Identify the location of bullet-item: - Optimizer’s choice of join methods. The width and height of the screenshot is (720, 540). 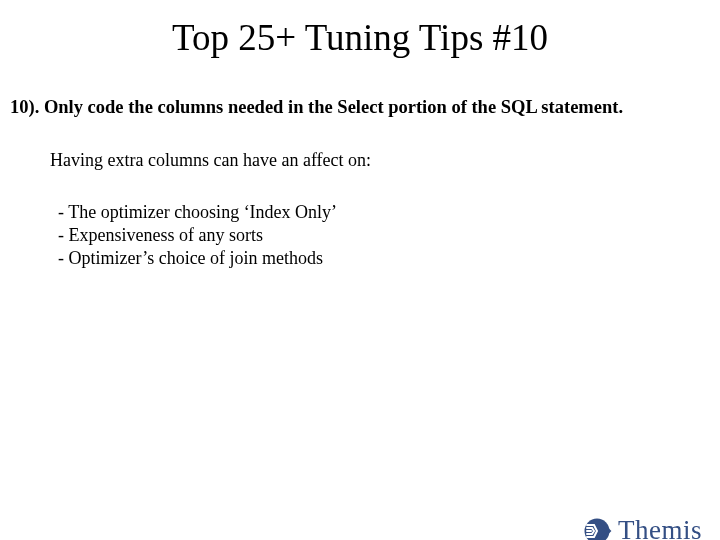
(389, 258).